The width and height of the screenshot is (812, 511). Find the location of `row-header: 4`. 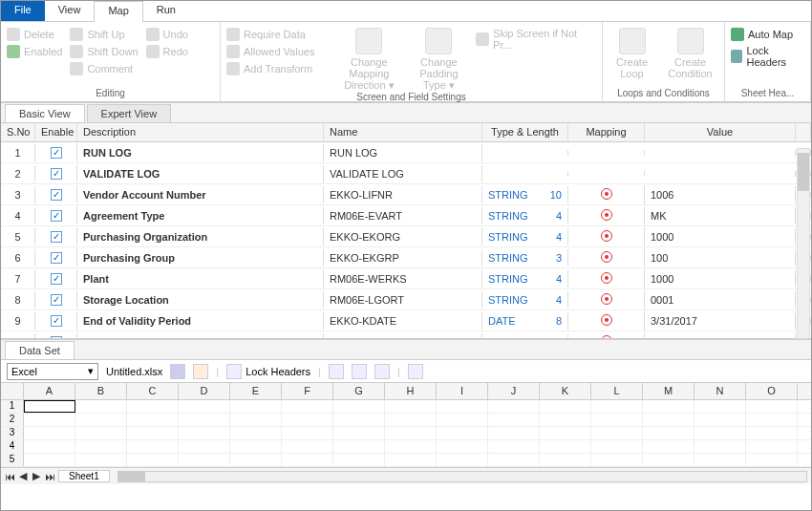

row-header: 4 is located at coordinates (12, 447).